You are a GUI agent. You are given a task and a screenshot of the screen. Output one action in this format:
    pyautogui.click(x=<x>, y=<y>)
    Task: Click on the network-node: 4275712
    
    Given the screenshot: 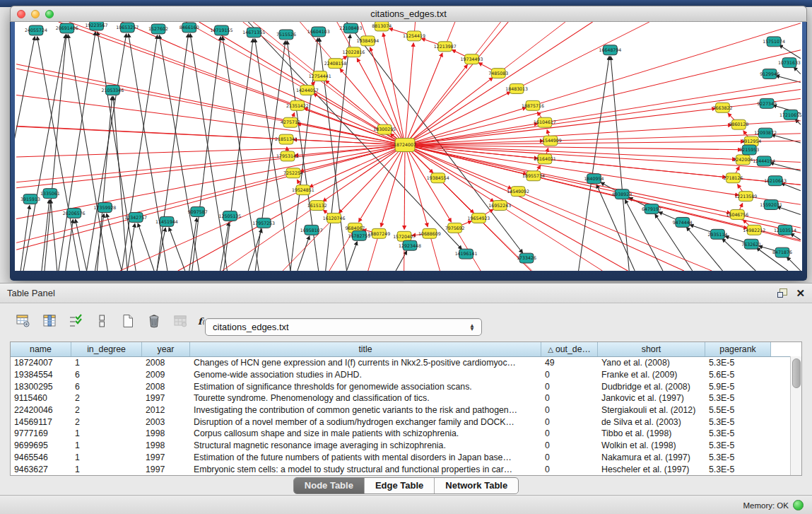 What is the action you would take?
    pyautogui.click(x=290, y=122)
    